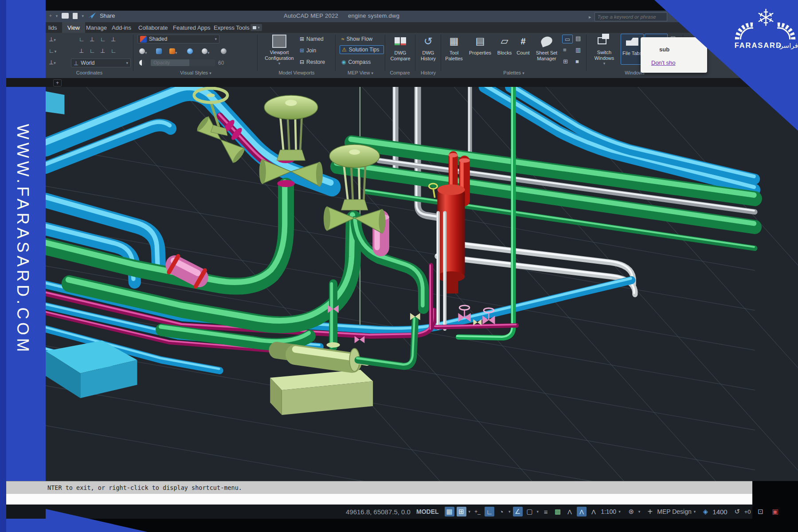 The image size is (798, 532). What do you see at coordinates (400, 73) in the screenshot?
I see `panel-label-compare: Compare` at bounding box center [400, 73].